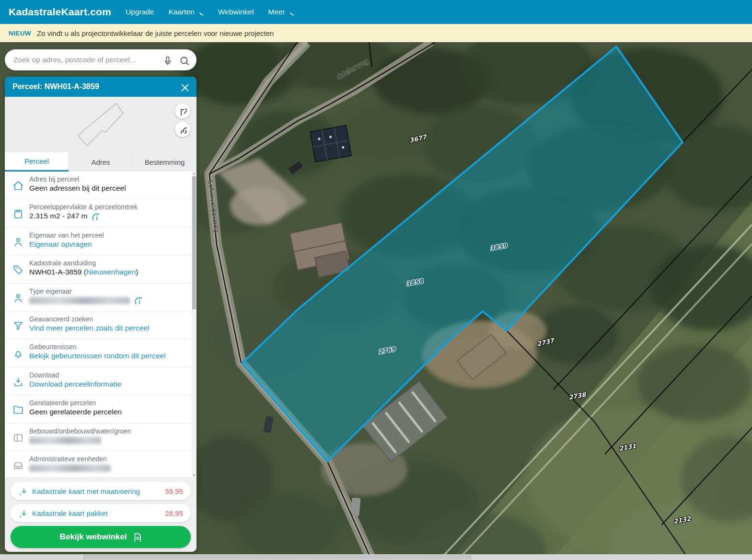 The height and width of the screenshot is (560, 752). What do you see at coordinates (18, 269) in the screenshot?
I see `tag-icon` at bounding box center [18, 269].